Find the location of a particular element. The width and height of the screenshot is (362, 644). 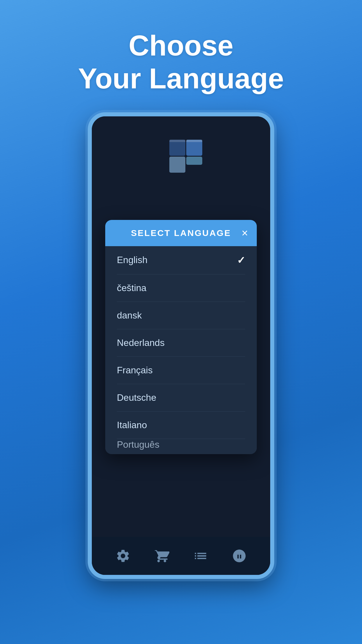

language-name-it: Italiano is located at coordinates (132, 425).